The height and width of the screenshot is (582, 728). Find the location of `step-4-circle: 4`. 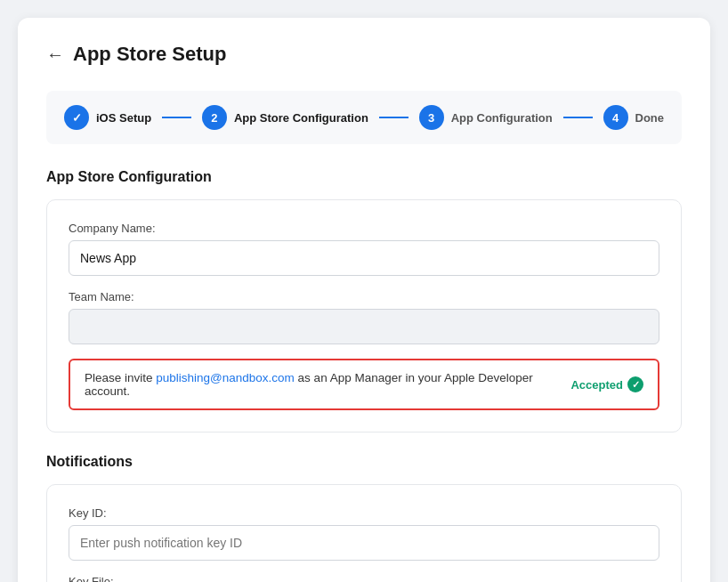

step-4-circle: 4 is located at coordinates (616, 117).